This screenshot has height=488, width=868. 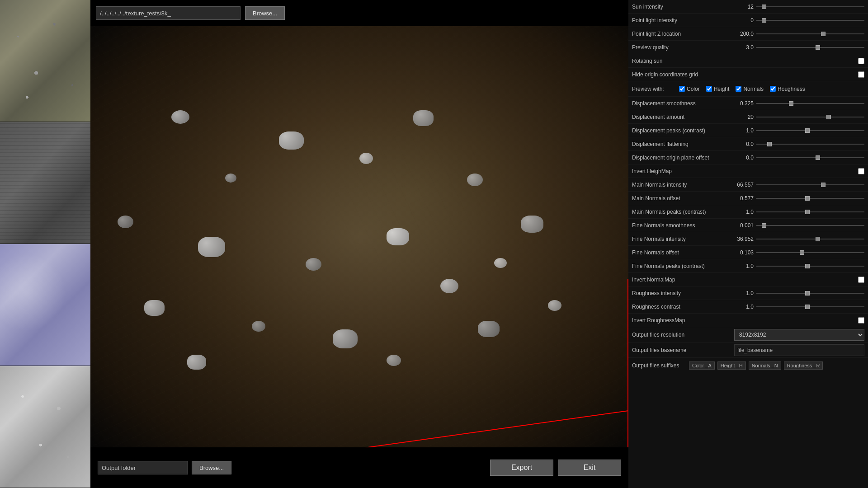 I want to click on preview-roughness-group: Roughness, so click(x=788, y=89).